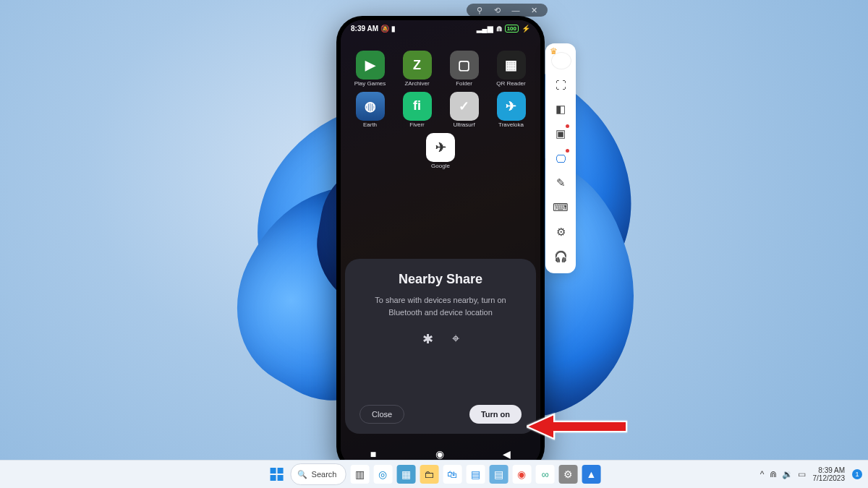  I want to click on camera-icon: ◧, so click(561, 109).